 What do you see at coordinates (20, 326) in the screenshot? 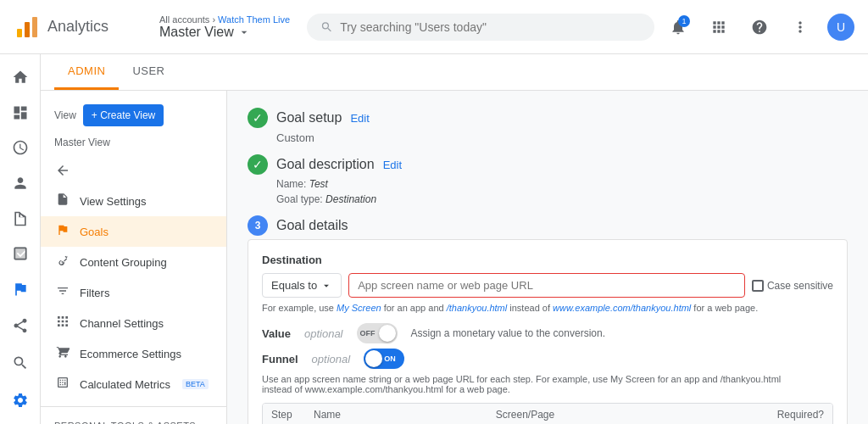
I see `sidebar-item-share` at bounding box center [20, 326].